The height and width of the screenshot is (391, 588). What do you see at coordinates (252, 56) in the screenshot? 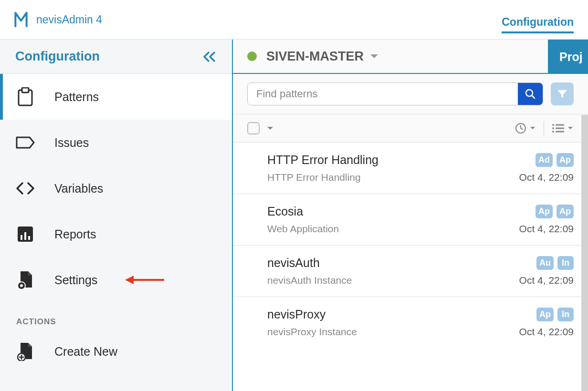
I see `status-dot-icon` at bounding box center [252, 56].